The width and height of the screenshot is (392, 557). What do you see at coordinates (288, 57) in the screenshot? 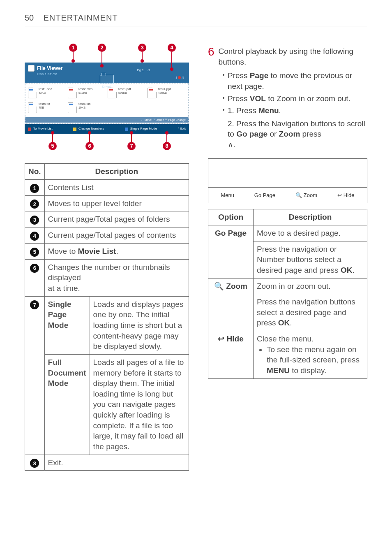
I see `step-6: 6 Control playback by using the followin…` at bounding box center [288, 57].